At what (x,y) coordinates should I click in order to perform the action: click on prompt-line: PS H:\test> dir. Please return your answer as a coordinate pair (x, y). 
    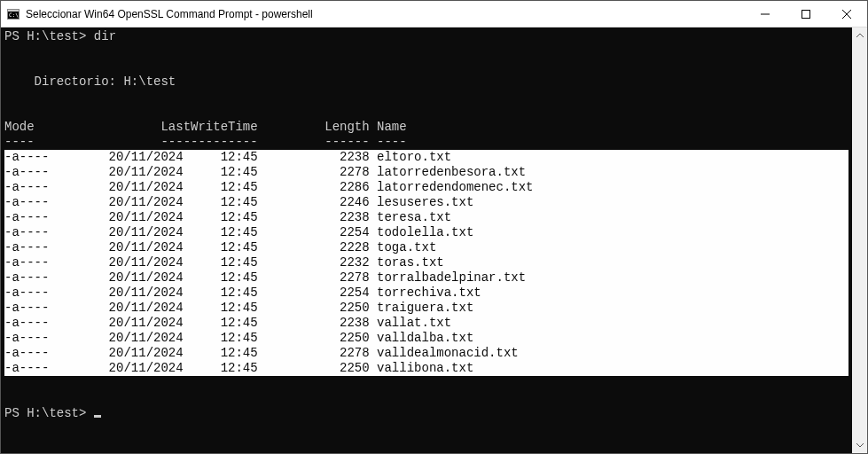
    Looking at the image, I should click on (426, 37).